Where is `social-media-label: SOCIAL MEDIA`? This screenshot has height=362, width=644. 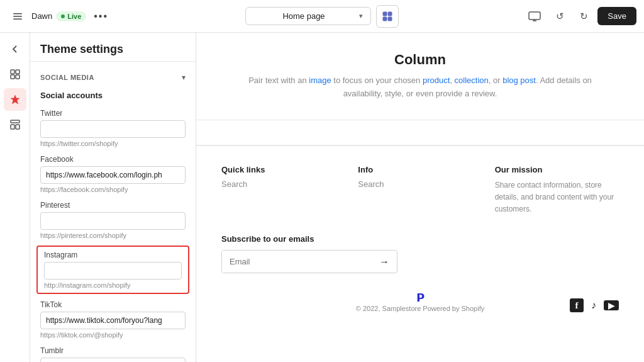
social-media-label: SOCIAL MEDIA is located at coordinates (67, 77).